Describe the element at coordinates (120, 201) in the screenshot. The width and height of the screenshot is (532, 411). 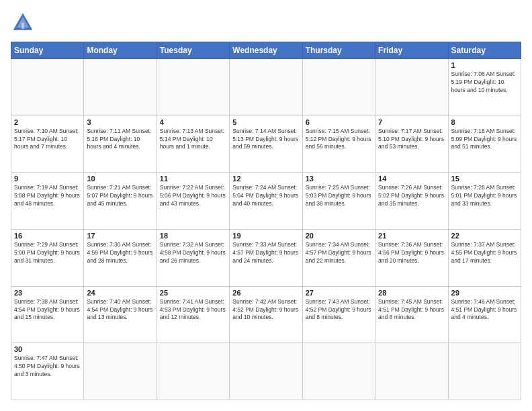
I see `calendar-cell: 10Sunrise: 7:21 AM Sunset: 5:07 PM Dayli…` at that location.